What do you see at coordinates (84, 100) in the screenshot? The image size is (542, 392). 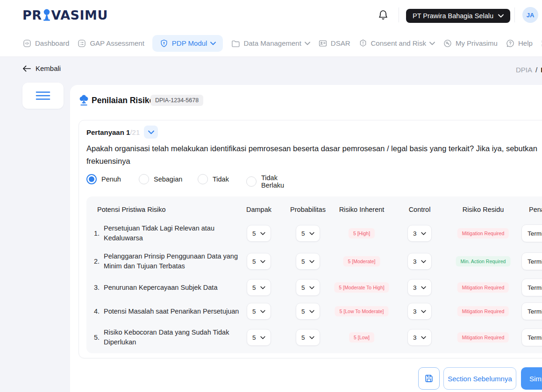 I see `risk-tree-icon` at bounding box center [84, 100].